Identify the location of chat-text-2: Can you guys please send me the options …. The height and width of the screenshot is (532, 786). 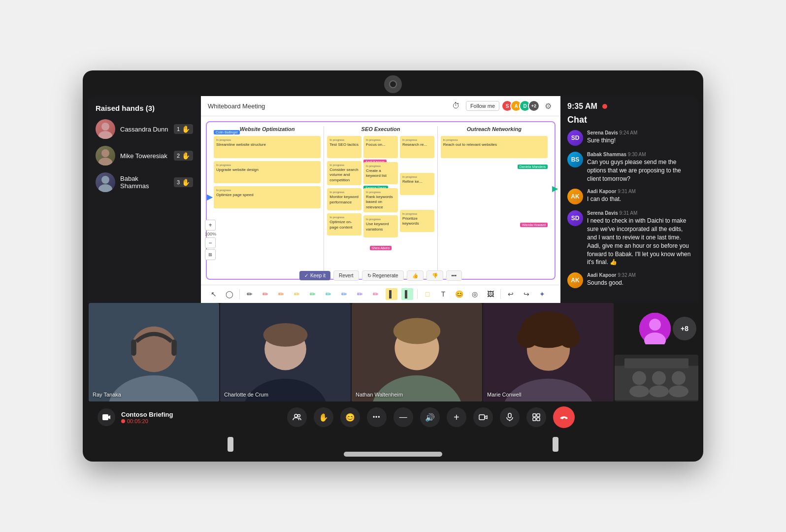
(639, 170).